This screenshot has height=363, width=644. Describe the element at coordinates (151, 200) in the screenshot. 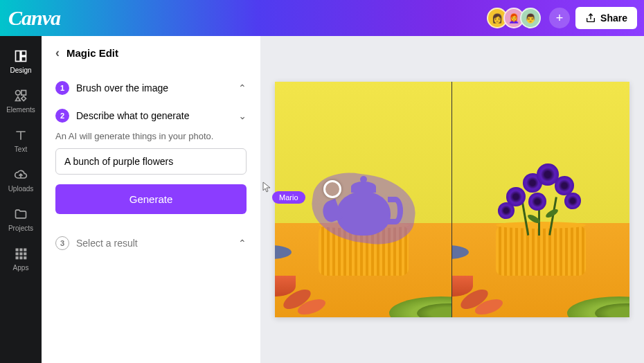

I see `generate-label: Generate` at that location.